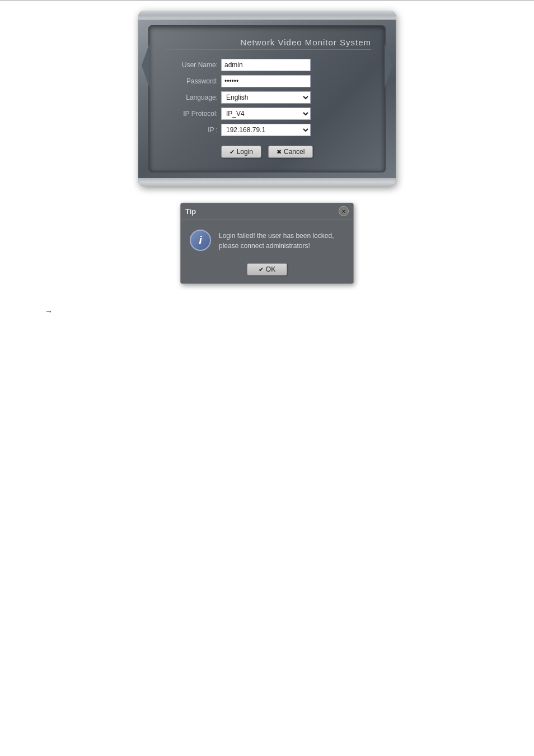  Describe the element at coordinates (267, 272) in the screenshot. I see `tip-footer: ✔ OK` at that location.